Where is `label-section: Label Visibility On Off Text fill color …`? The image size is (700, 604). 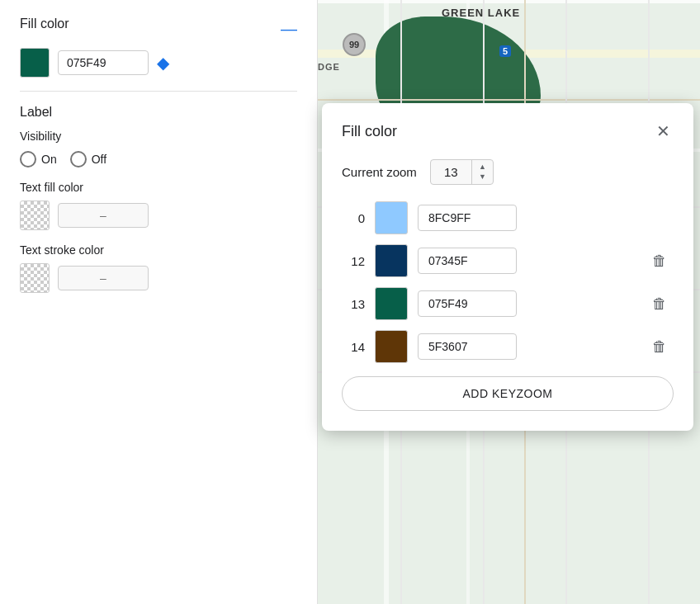 label-section: Label Visibility On Off Text fill color … is located at coordinates (158, 199).